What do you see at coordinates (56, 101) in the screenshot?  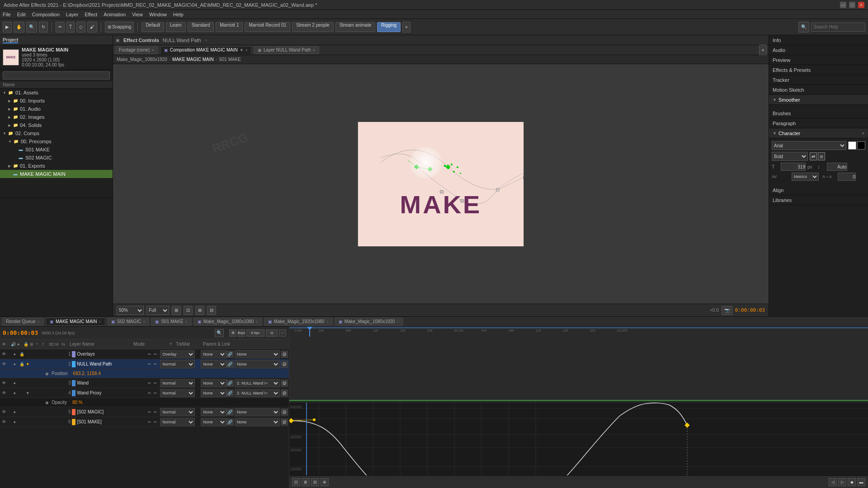 I see `tree-item-imports: ▶ 📁 00. Imports` at bounding box center [56, 101].